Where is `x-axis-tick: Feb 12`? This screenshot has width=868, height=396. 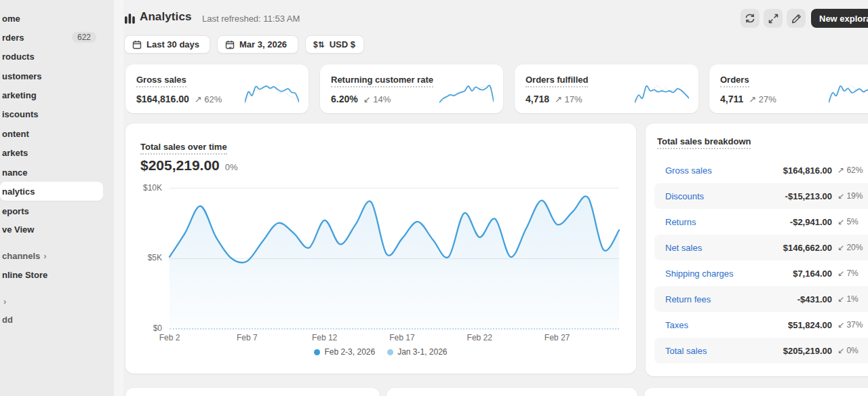 x-axis-tick: Feb 12 is located at coordinates (324, 338).